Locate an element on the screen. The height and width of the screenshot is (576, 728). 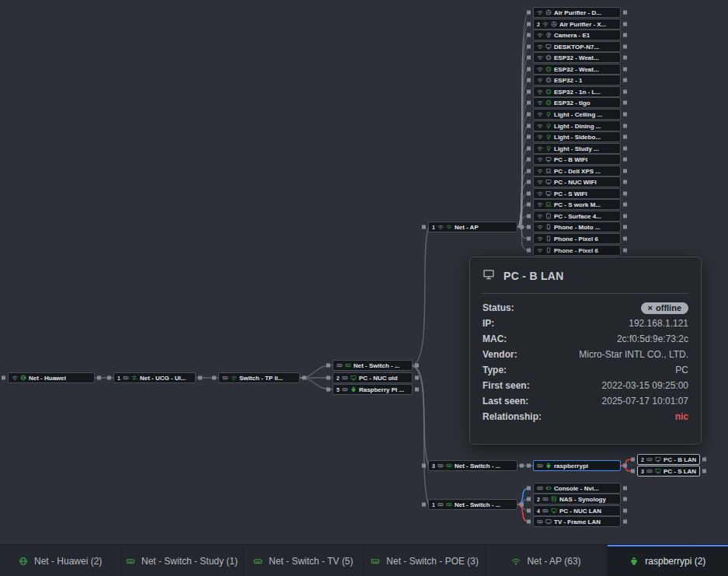
device-tabbar: Net - Huawei (2)Net - Switch - Study (1)… is located at coordinates (364, 560).